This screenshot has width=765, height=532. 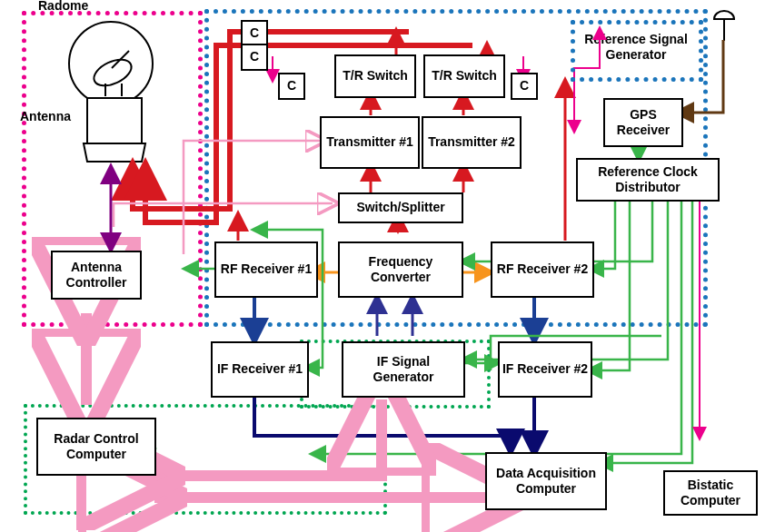 I want to click on frequency-converter: Frequency Converter, so click(x=401, y=270).